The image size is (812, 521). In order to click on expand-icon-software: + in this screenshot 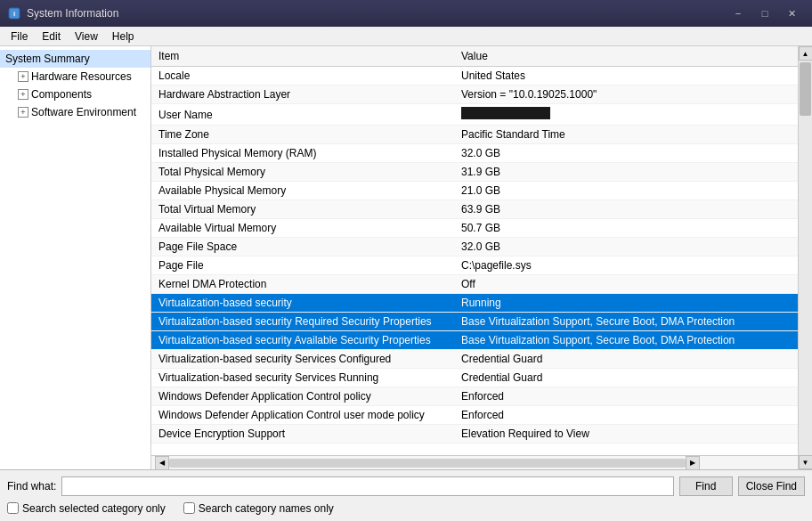, I will do `click(23, 112)`.